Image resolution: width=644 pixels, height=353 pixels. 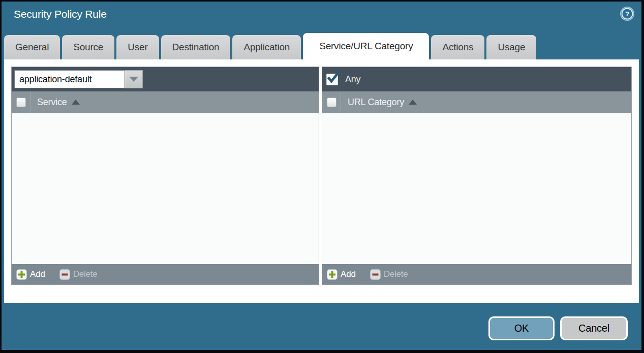 I want to click on any-checkbox-label: Any, so click(x=353, y=79).